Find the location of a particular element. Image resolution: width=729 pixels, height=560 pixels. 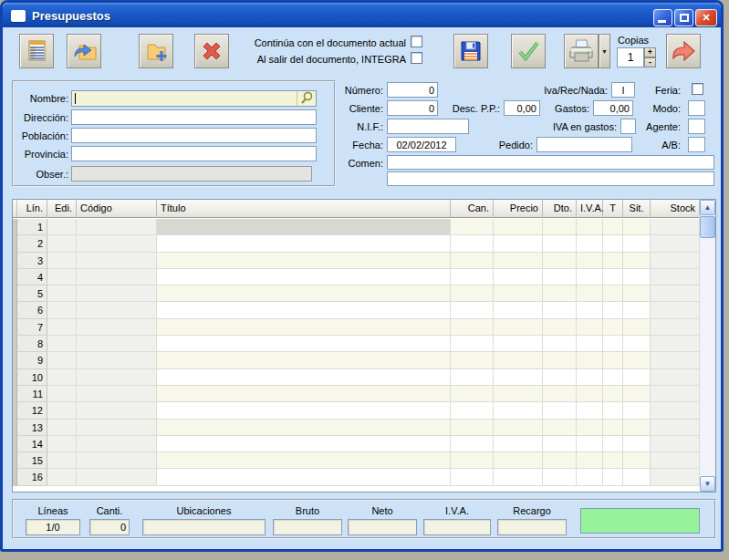

gastos-field is located at coordinates (613, 108).